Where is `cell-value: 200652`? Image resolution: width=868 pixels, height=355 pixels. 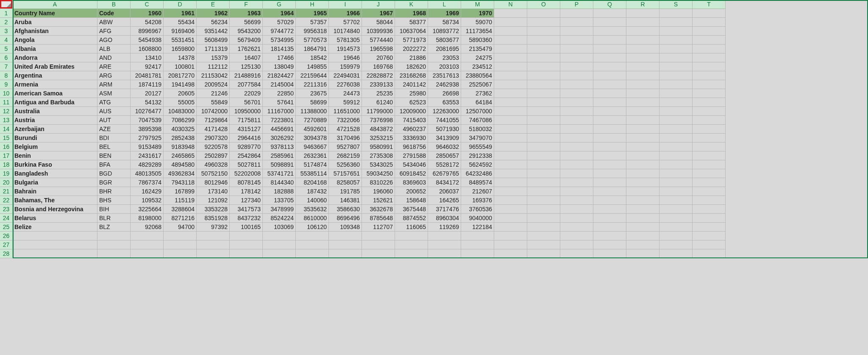 cell-value: 200652 is located at coordinates (412, 192).